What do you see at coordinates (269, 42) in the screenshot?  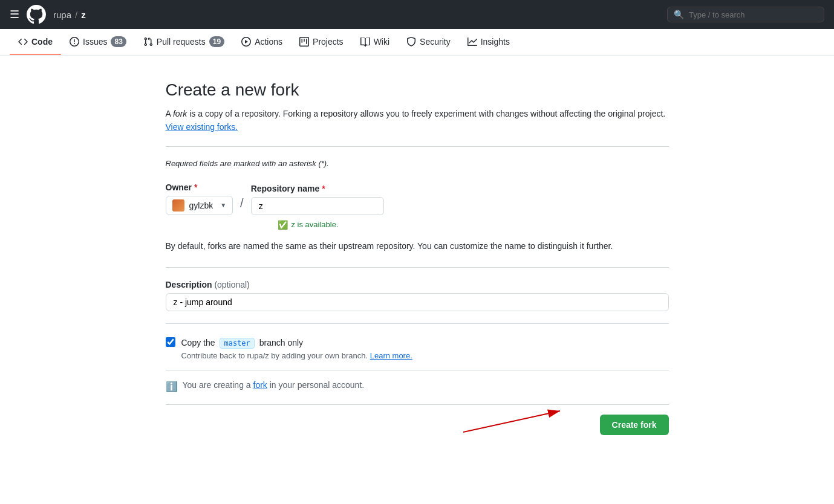 I see `nav-actions-label: Actions` at bounding box center [269, 42].